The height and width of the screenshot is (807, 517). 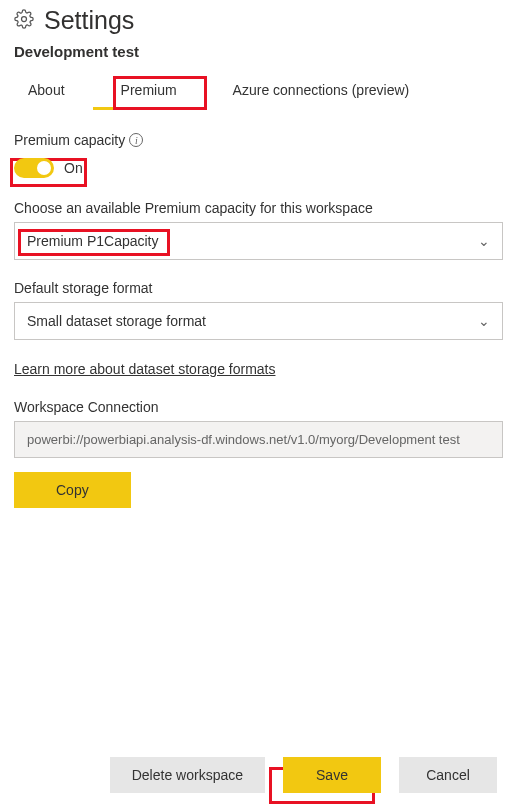 What do you see at coordinates (70, 140) in the screenshot?
I see `premium-capacity-label-text: Premium capacity` at bounding box center [70, 140].